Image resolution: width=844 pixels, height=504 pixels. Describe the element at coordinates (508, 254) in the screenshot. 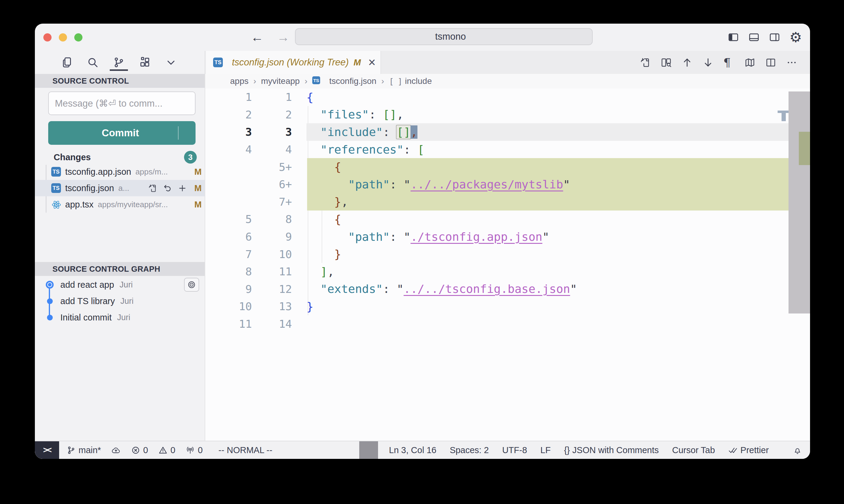

I see `code-line: 710 }` at that location.